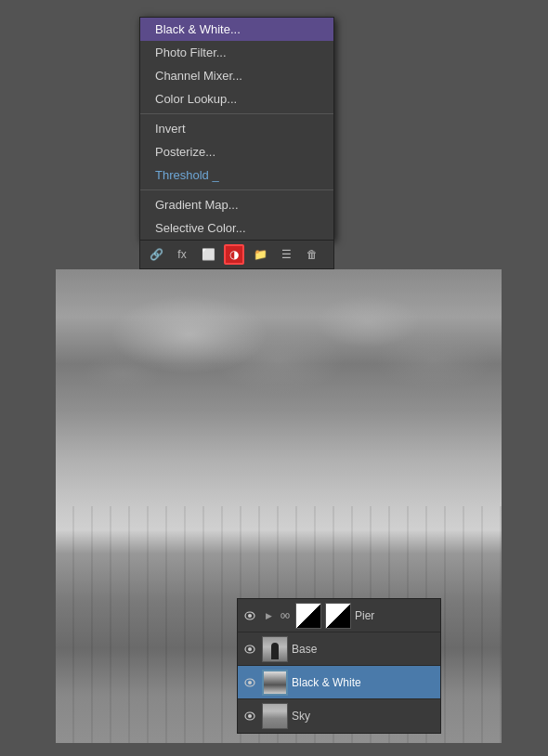 This screenshot has width=548, height=756. Describe the element at coordinates (208, 254) in the screenshot. I see `mask-icon: ⬜` at that location.